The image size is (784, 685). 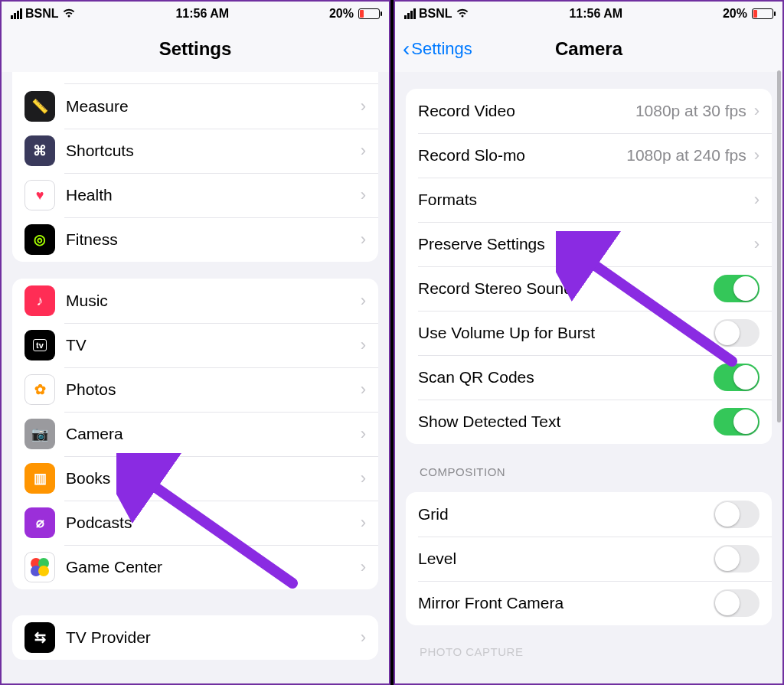 What do you see at coordinates (686, 155) in the screenshot?
I see `row-value: 1080p at 240 fps` at bounding box center [686, 155].